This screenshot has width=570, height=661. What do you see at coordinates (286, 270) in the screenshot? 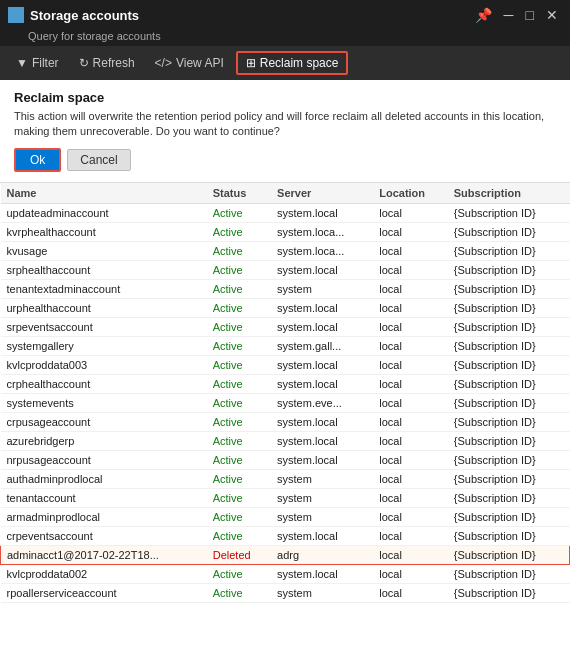
I see `table-row: srphealthaccountActivesystem.locallocal{…` at bounding box center [286, 270].